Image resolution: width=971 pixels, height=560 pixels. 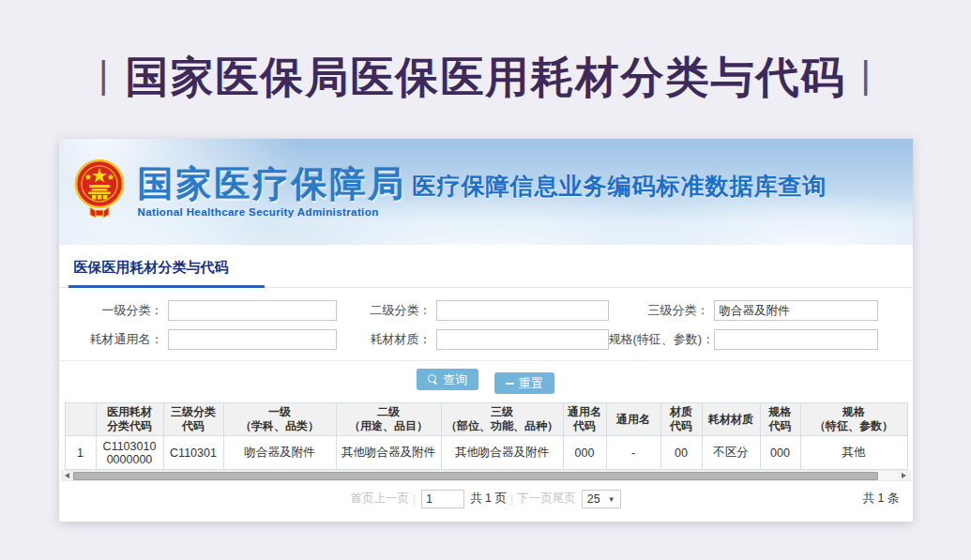 I want to click on col-index, so click(x=81, y=420).